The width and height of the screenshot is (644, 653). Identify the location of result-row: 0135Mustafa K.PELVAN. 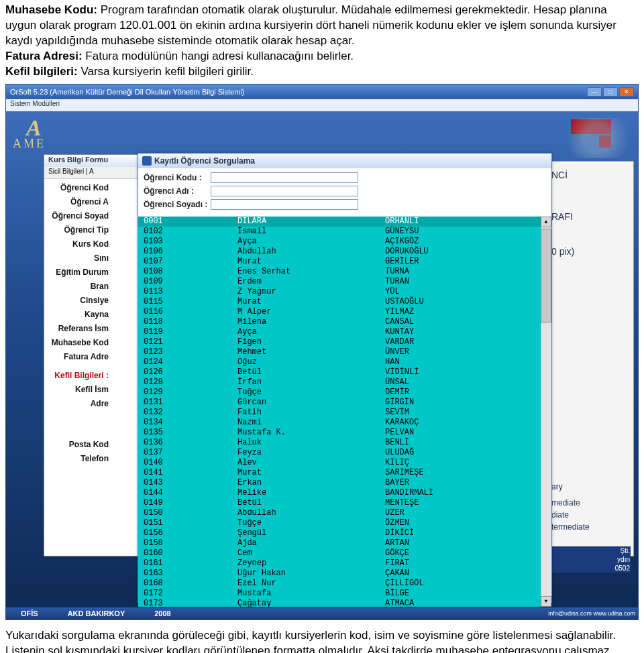
(345, 433).